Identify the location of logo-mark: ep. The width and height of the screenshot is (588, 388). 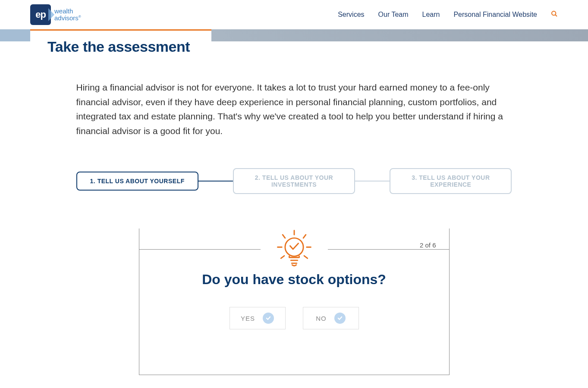
(41, 15).